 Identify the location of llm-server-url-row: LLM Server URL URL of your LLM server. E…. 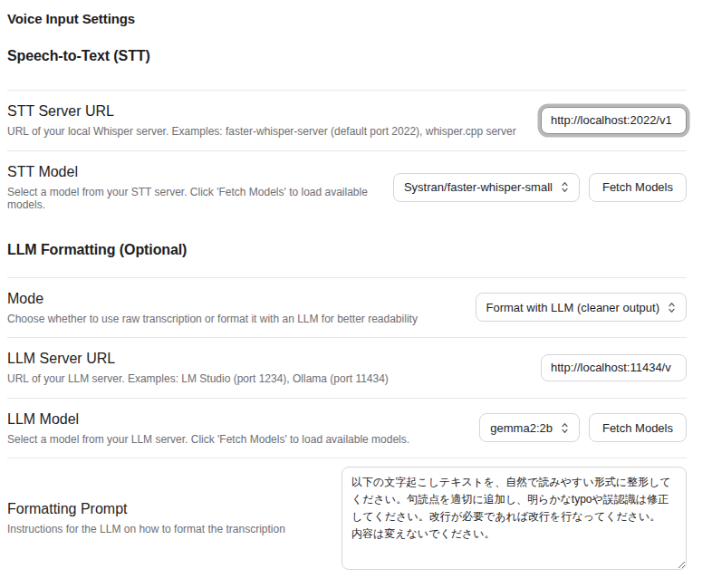
(347, 368).